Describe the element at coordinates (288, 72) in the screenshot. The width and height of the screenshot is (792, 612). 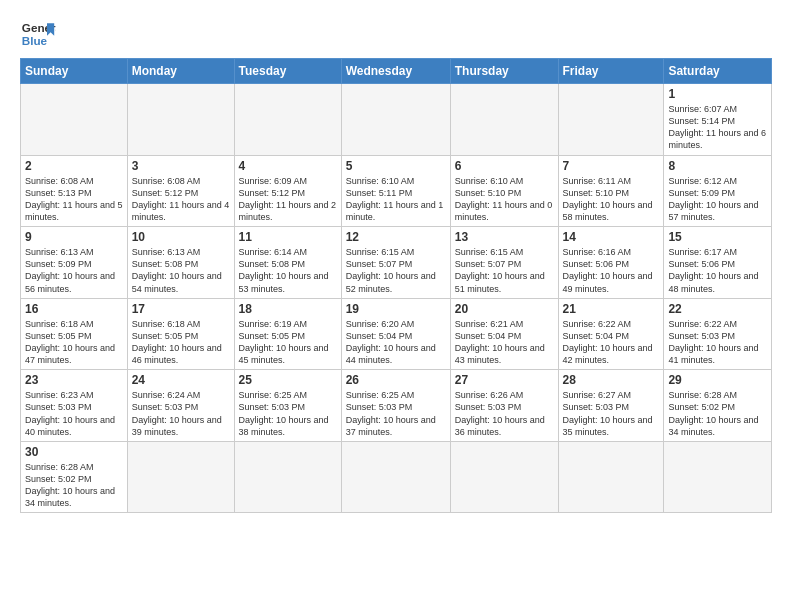
I see `col-header-tuesday: Tuesday` at that location.